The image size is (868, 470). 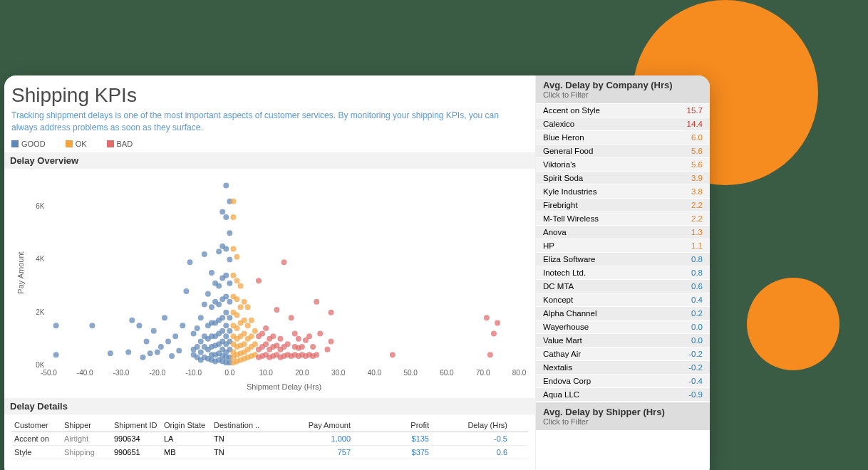 I want to click on company-row: Accent on Style15.7, so click(x=623, y=110).